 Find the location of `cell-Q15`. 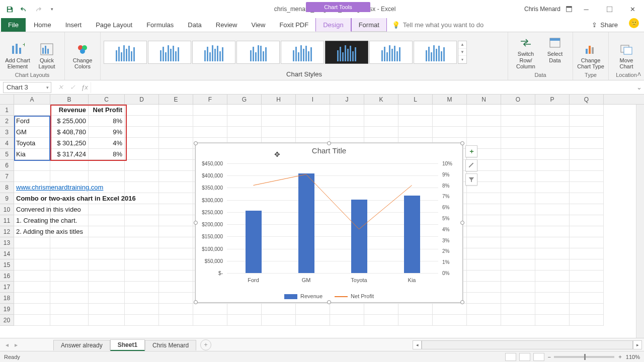

cell-Q15 is located at coordinates (587, 265).